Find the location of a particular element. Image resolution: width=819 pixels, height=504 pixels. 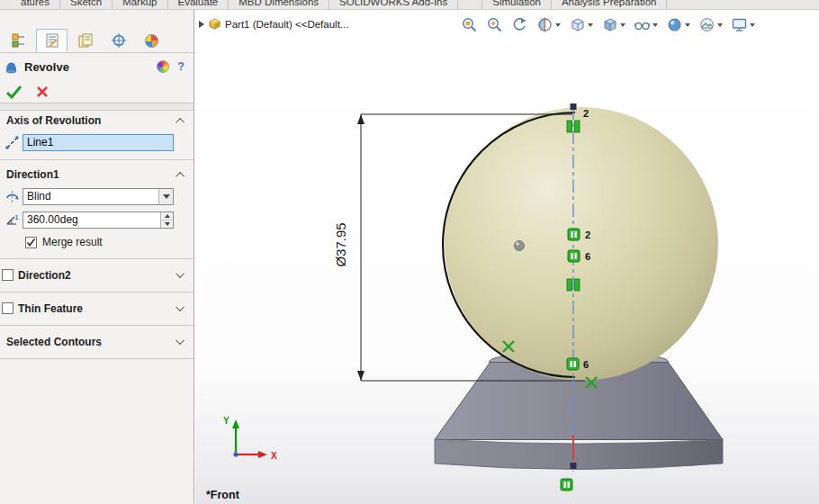

revolve-direction-icon is located at coordinates (13, 196).